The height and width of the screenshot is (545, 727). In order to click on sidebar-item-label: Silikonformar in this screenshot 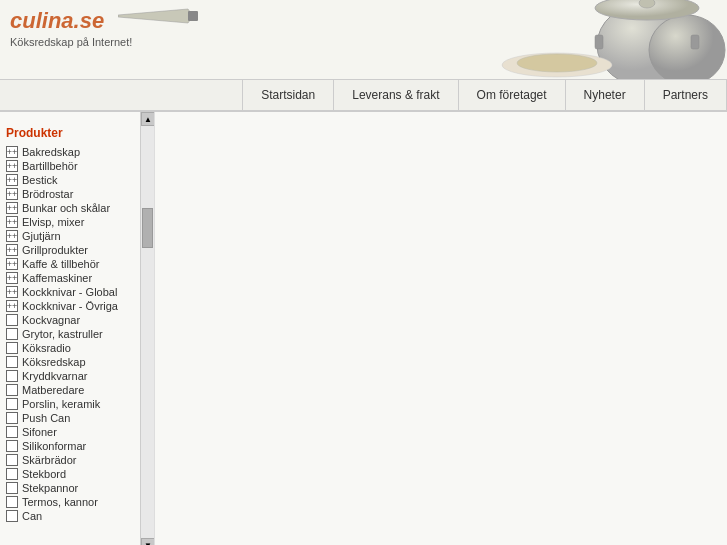, I will do `click(54, 446)`.